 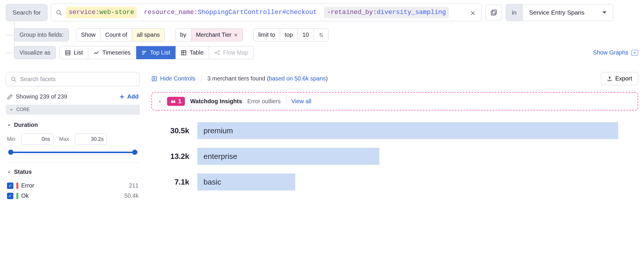 What do you see at coordinates (326, 52) in the screenshot?
I see `visualize-row: Visualize as List Timeseries Top List` at bounding box center [326, 52].